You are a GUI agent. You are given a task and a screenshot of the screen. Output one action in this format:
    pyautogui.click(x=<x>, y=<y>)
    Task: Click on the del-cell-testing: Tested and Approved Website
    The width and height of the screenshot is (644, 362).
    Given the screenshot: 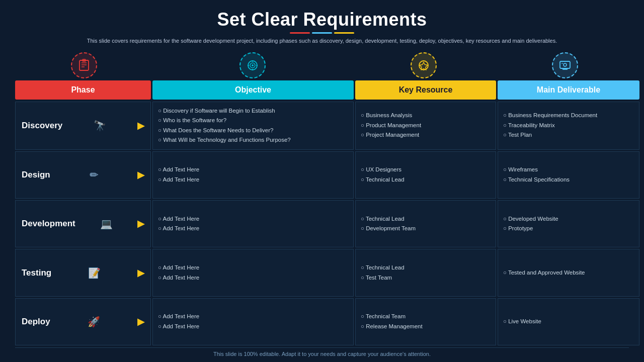 What is the action you would take?
    pyautogui.click(x=569, y=273)
    